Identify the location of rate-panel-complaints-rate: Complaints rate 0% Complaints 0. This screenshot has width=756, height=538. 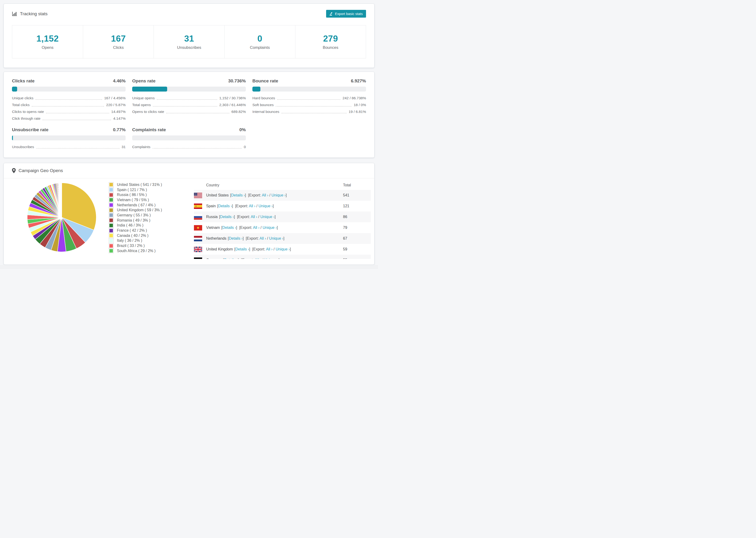
(189, 138).